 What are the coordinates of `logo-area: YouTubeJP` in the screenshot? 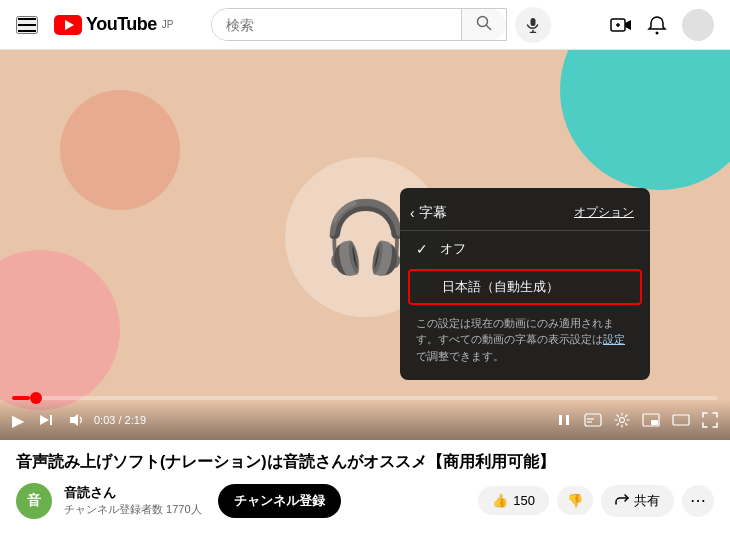 It's located at (114, 24).